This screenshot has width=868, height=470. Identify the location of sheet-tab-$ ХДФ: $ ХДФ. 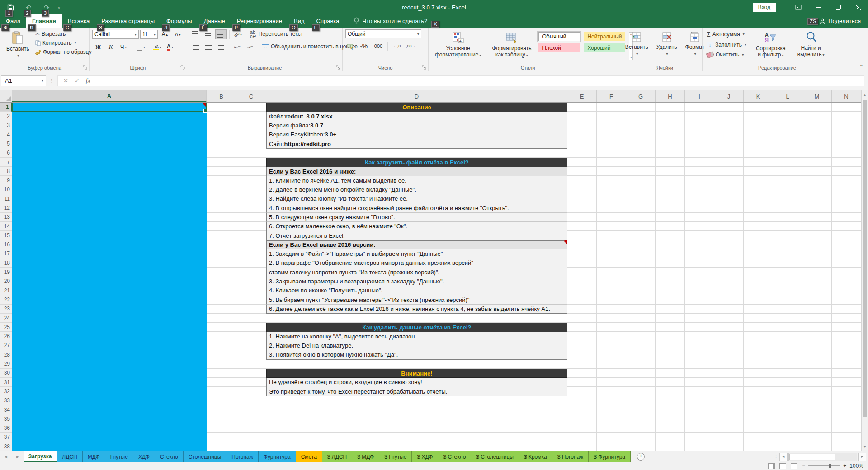
(425, 456).